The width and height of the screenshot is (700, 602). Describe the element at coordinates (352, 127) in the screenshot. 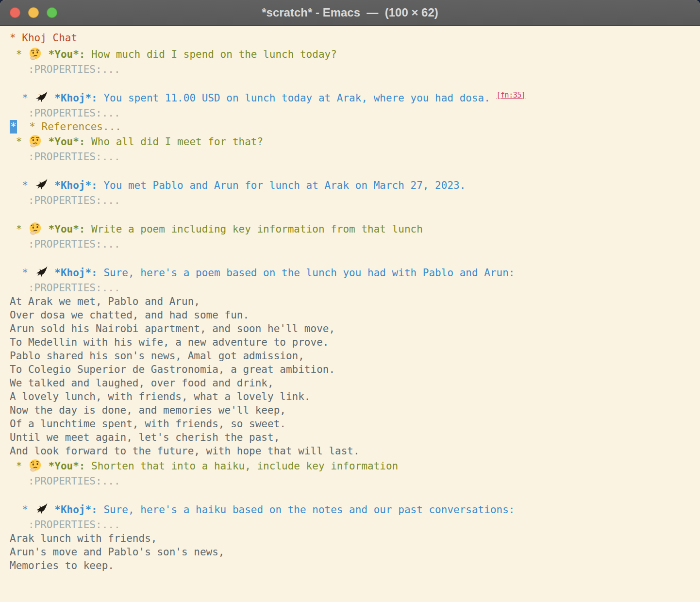

I see `references-line: * * References...` at that location.